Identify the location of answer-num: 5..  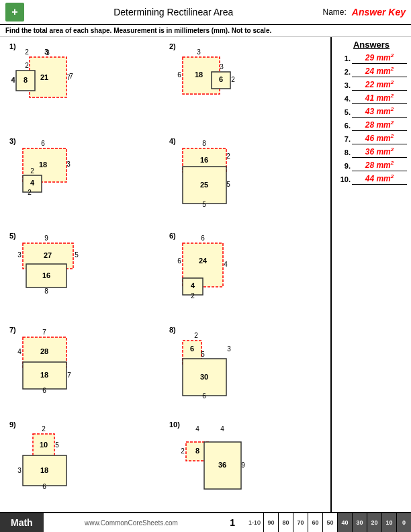
(343, 112).